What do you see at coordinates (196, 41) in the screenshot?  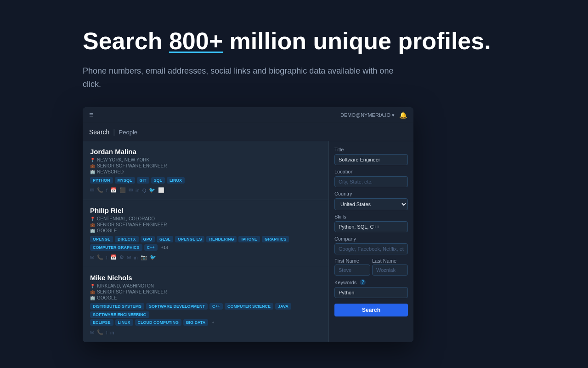 I see `headline-highlight: 800+` at bounding box center [196, 41].